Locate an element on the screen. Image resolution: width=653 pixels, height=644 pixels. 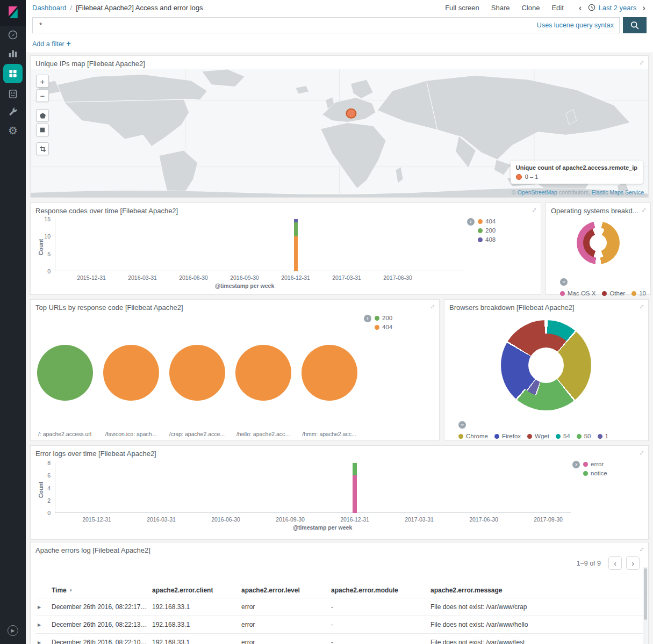
error-logs-chart: 024682015-12-312016-03-312016-06-302016-… is located at coordinates (340, 499).